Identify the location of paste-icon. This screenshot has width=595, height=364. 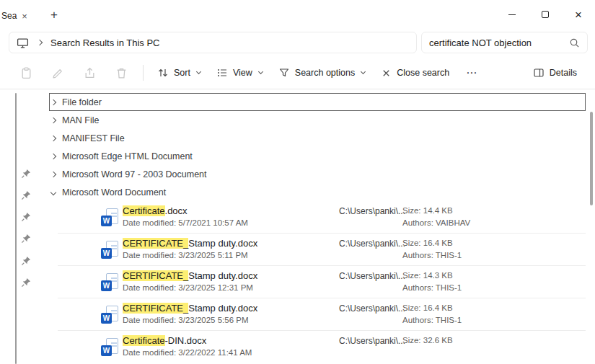
(26, 74).